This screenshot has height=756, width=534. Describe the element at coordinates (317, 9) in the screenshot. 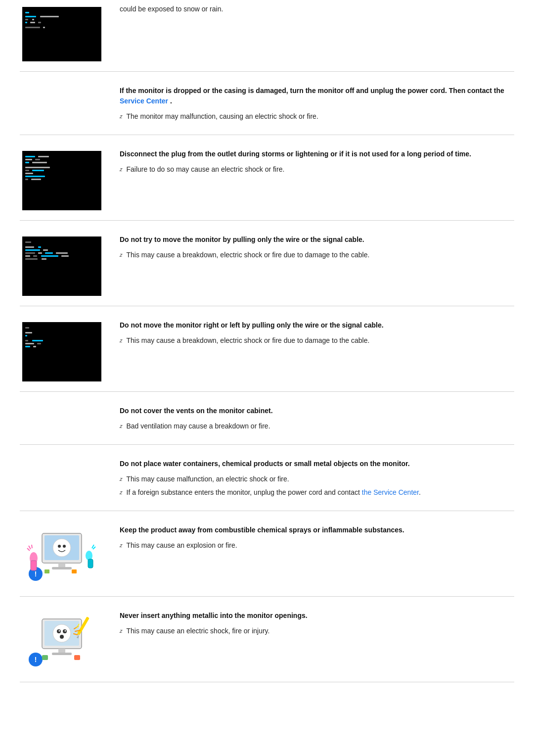

I see `snow-rain-text: could be exposed to snow or rain.` at that location.